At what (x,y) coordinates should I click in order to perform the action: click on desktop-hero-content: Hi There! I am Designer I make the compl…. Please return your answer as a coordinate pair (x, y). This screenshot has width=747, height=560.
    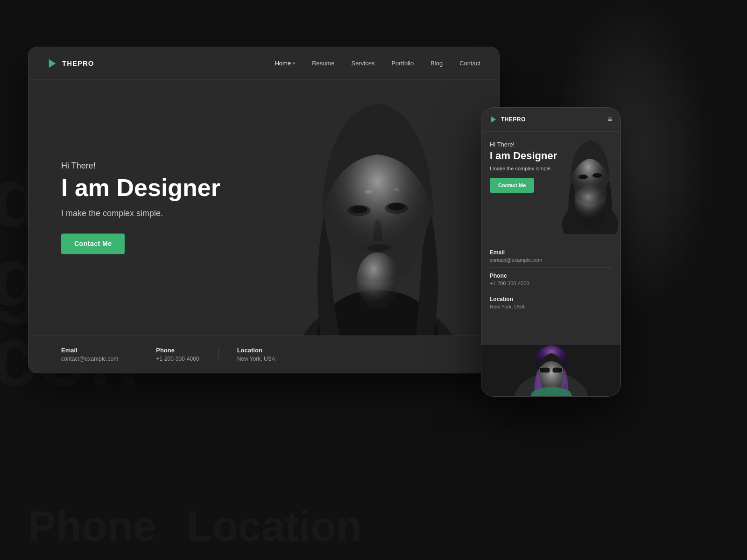
    Looking at the image, I should click on (141, 207).